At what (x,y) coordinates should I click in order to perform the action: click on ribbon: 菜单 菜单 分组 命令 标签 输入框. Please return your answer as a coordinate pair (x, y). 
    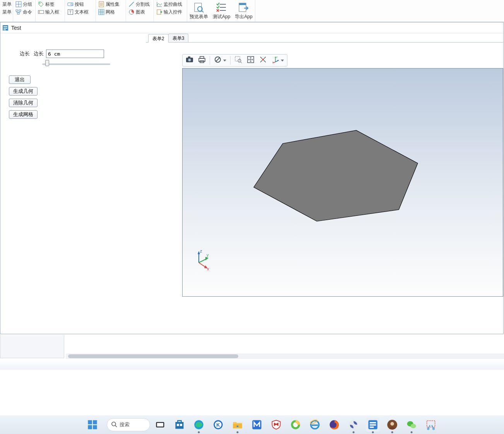
    Looking at the image, I should click on (252, 11).